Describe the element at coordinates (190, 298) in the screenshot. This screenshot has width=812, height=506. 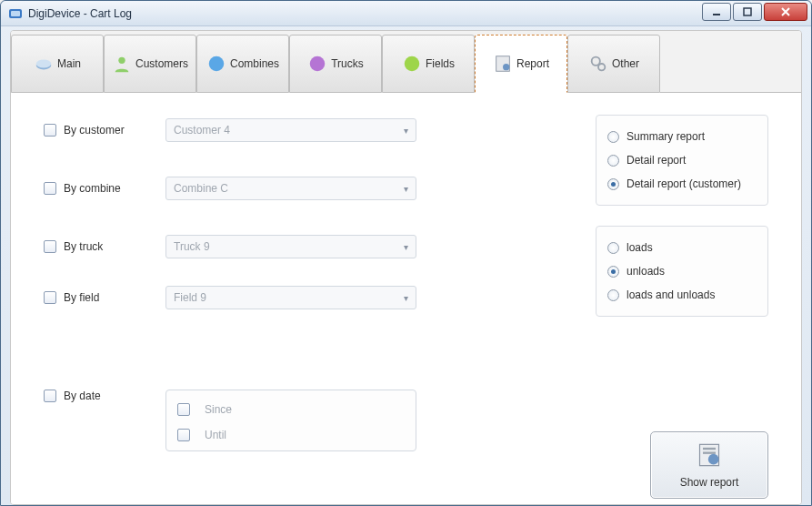
I see `dropdown-value: Field 9` at that location.